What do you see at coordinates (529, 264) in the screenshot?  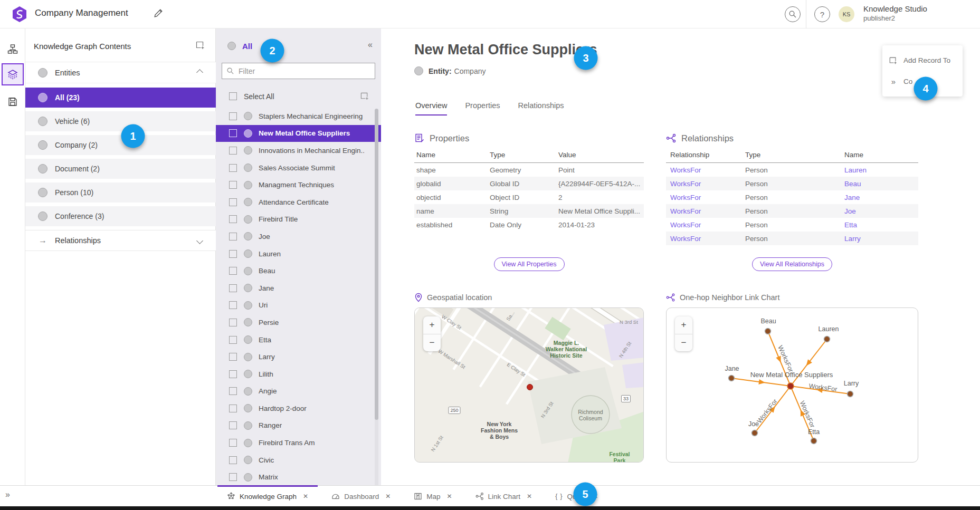 I see `view-all-properties-button: View All Properties` at bounding box center [529, 264].